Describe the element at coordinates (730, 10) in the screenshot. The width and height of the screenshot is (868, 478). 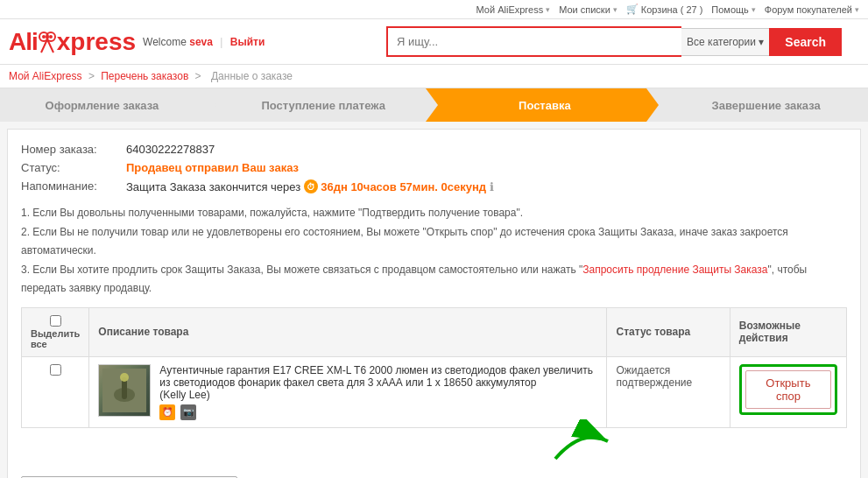
I see `help-label: Помощь` at that location.